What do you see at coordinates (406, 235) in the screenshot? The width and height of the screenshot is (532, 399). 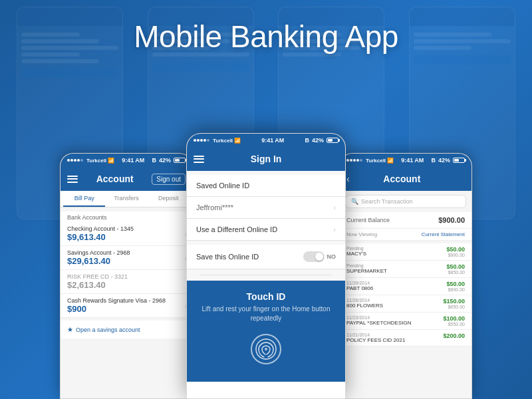 I see `viewing-row: Now Viewing Current Statement` at bounding box center [406, 235].